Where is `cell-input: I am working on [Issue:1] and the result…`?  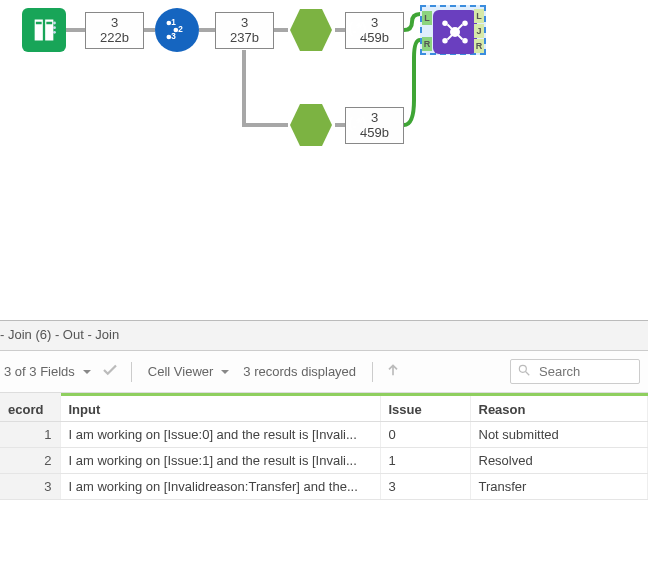 cell-input: I am working on [Issue:1] and the result… is located at coordinates (220, 461).